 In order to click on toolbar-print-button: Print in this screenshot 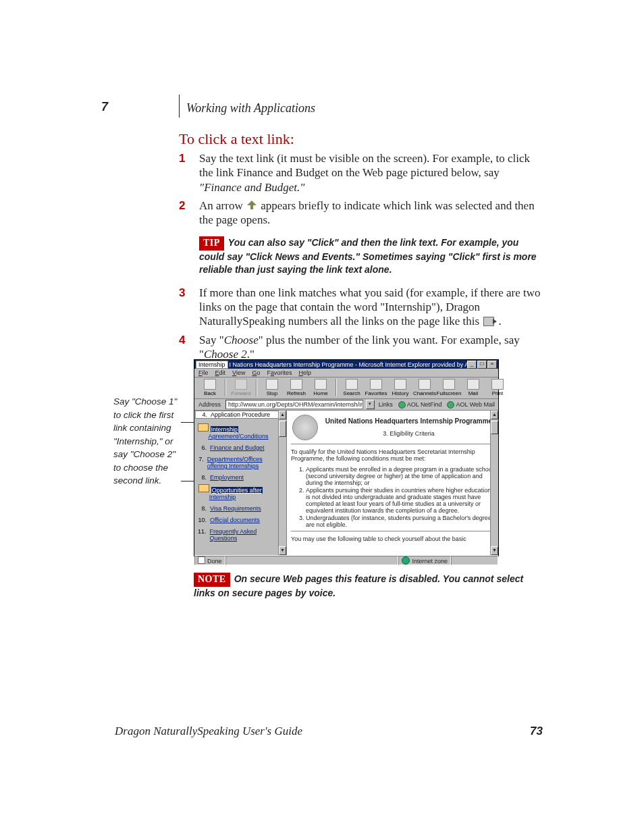, I will do `click(498, 388)`.